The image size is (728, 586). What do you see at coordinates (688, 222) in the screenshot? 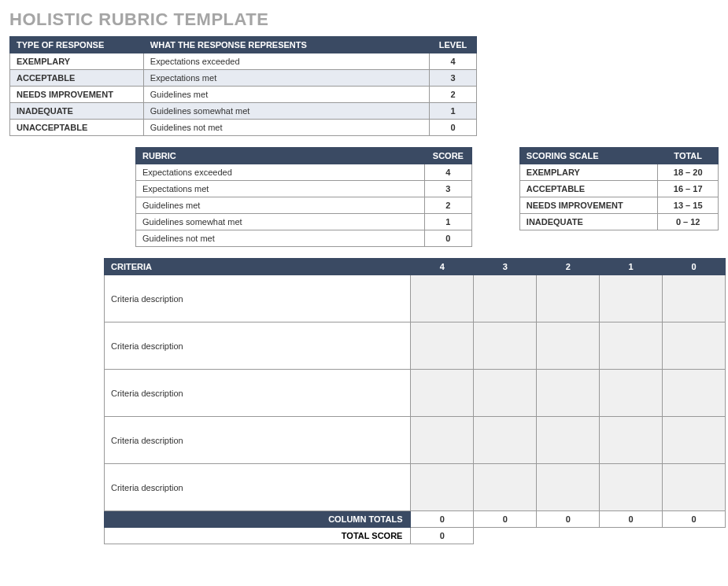
I see `scale-total: 0 – 12` at bounding box center [688, 222].